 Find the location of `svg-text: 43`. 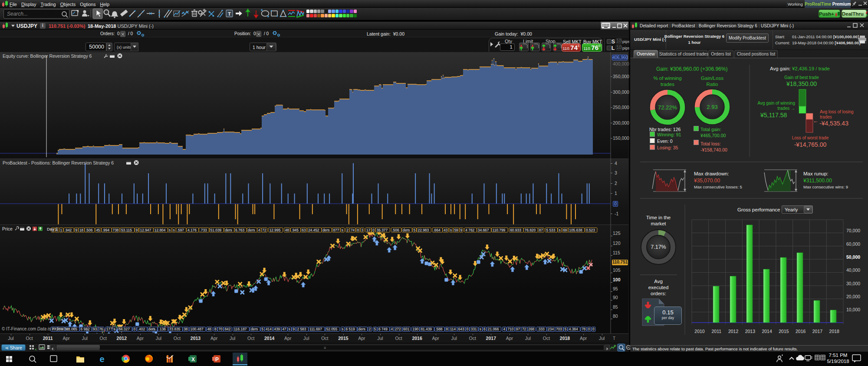

svg-text: 43 is located at coordinates (446, 230).